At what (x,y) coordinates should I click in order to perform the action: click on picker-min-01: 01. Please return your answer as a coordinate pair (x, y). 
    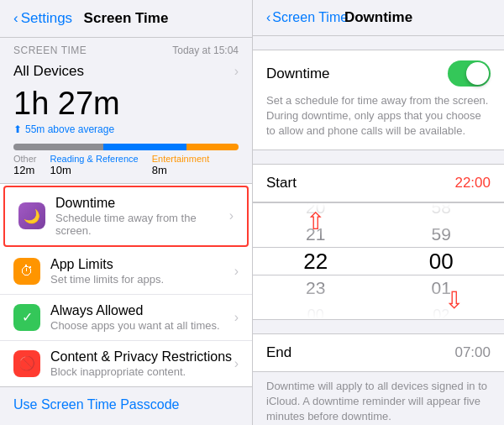
    Looking at the image, I should click on (442, 288).